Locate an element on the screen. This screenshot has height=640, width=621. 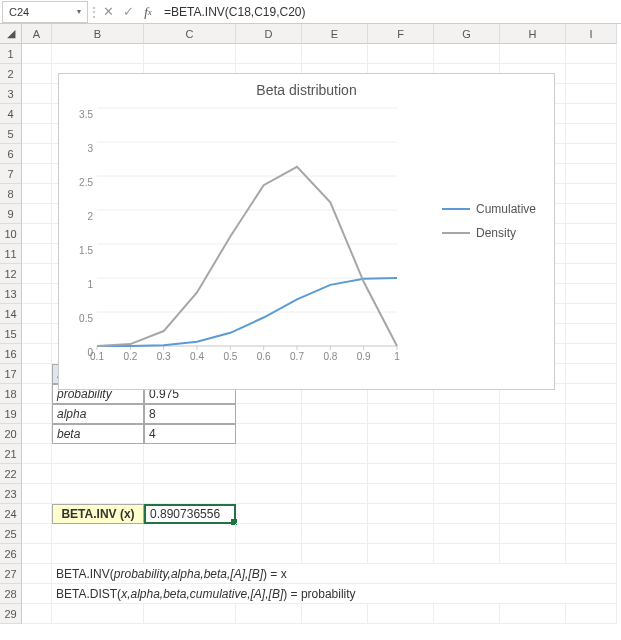
name-box: C24 ▾ is located at coordinates (45, 12).